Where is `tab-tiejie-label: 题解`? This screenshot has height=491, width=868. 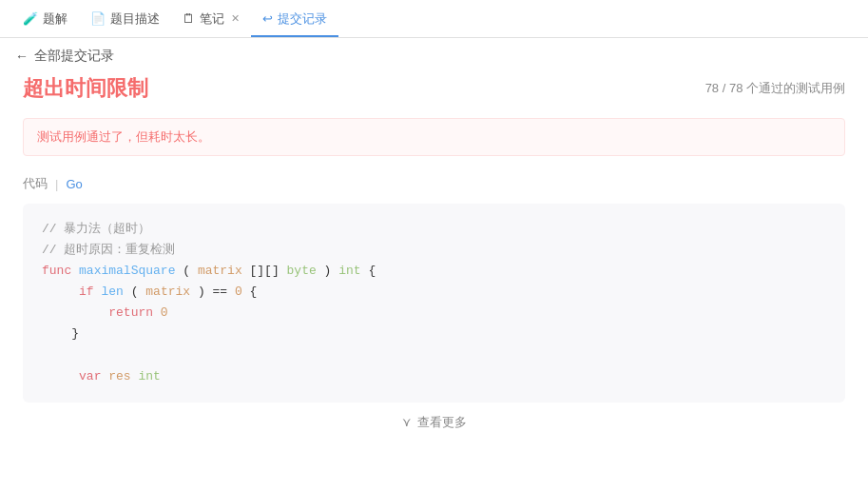
tab-tiejie-label: 题解 is located at coordinates (55, 19).